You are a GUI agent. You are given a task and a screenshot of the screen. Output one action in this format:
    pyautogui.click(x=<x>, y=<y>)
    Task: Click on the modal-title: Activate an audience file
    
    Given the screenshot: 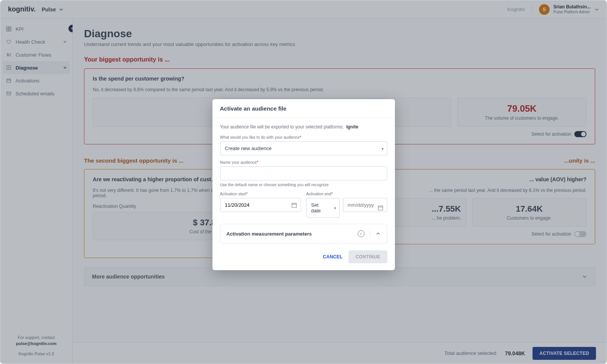 What is the action you would take?
    pyautogui.click(x=304, y=109)
    